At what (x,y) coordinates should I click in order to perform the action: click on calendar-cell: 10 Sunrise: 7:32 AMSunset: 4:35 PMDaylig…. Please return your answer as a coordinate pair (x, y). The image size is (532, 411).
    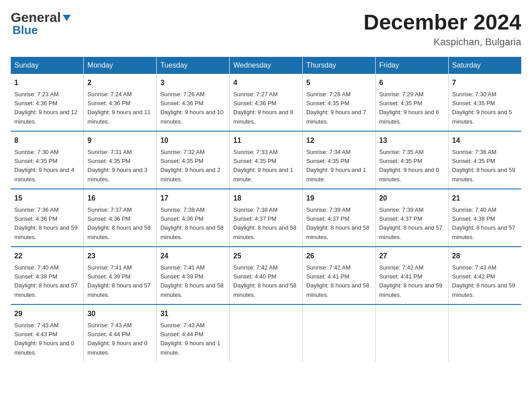
    Looking at the image, I should click on (193, 160).